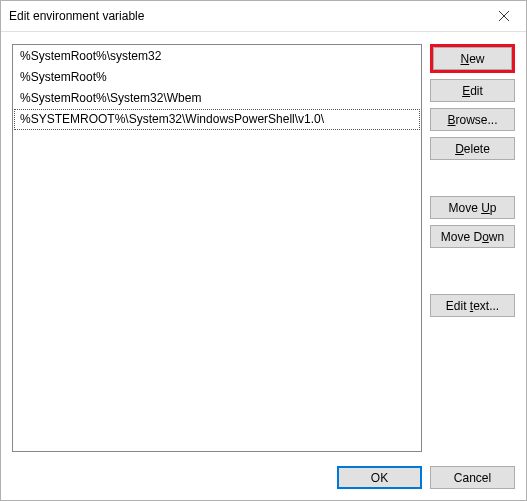  What do you see at coordinates (472, 58) in the screenshot?
I see `new-button-highlight: New` at bounding box center [472, 58].